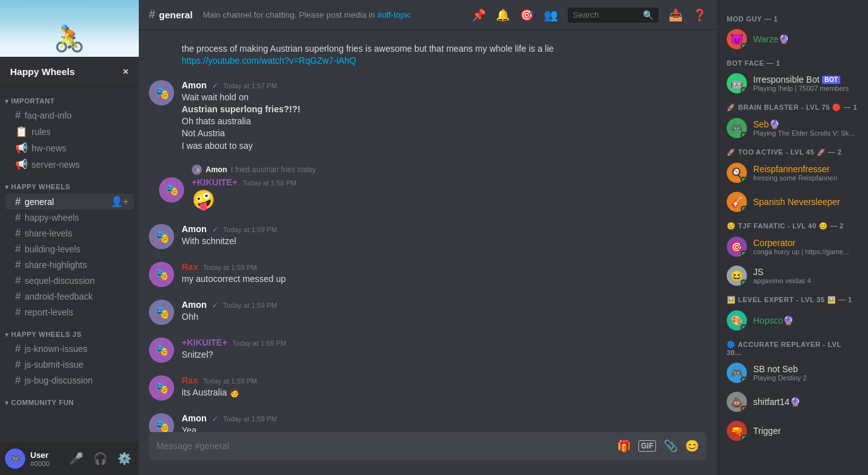 This screenshot has height=475, width=868. What do you see at coordinates (792, 247) in the screenshot?
I see `member-item: 🎯 Corperator conga hurry up | https://ga…` at bounding box center [792, 247].